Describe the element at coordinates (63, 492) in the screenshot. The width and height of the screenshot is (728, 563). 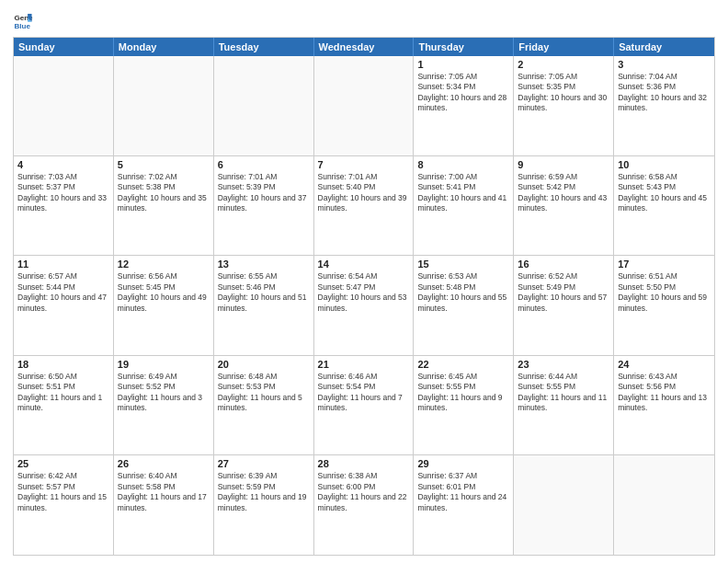
I see `day-info: Sunrise: 6:42 AM Sunset: 5:57 PM Dayligh…` at that location.